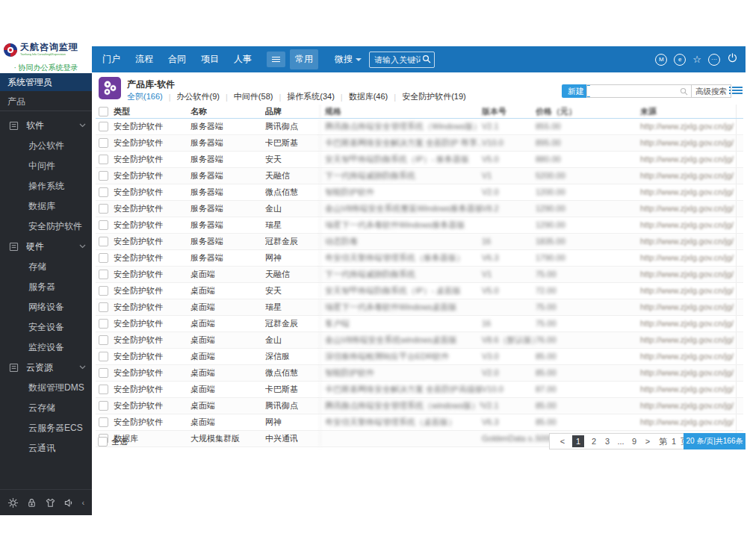  Describe the element at coordinates (46, 68) in the screenshot. I see `system-login-link: · 协同办公系统登录` at that location.